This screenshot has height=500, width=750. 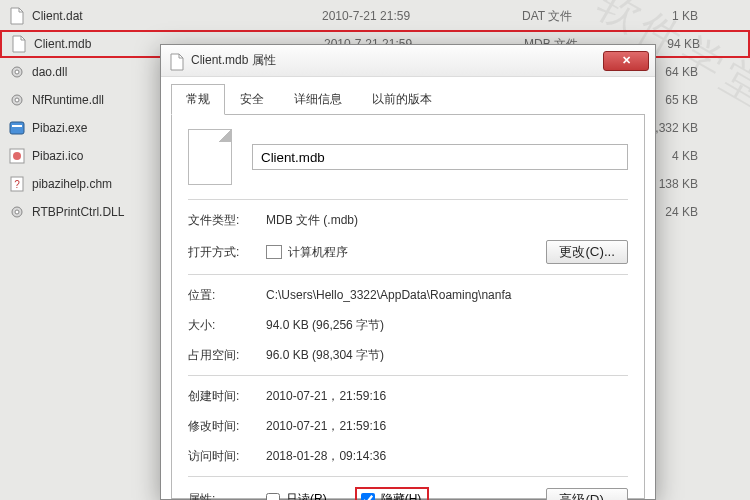 I want to click on hidden-checkbox: 隐藏(H), so click(x=392, y=494).